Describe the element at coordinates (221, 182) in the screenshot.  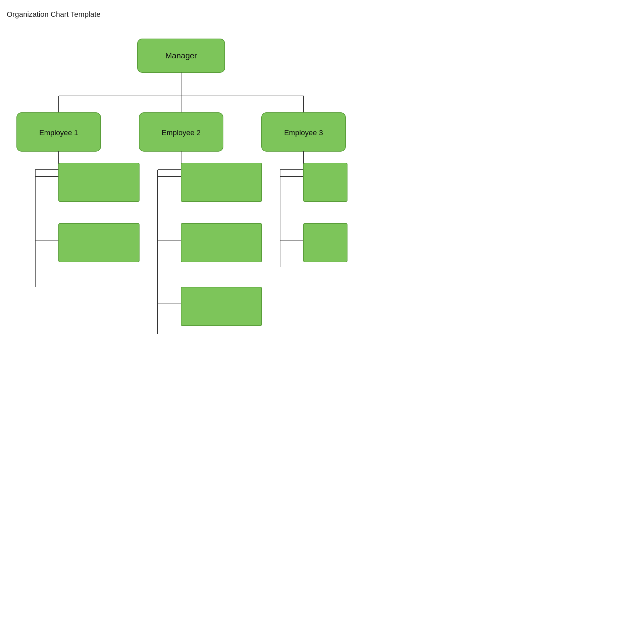
I see `emp2-sub1-node` at that location.